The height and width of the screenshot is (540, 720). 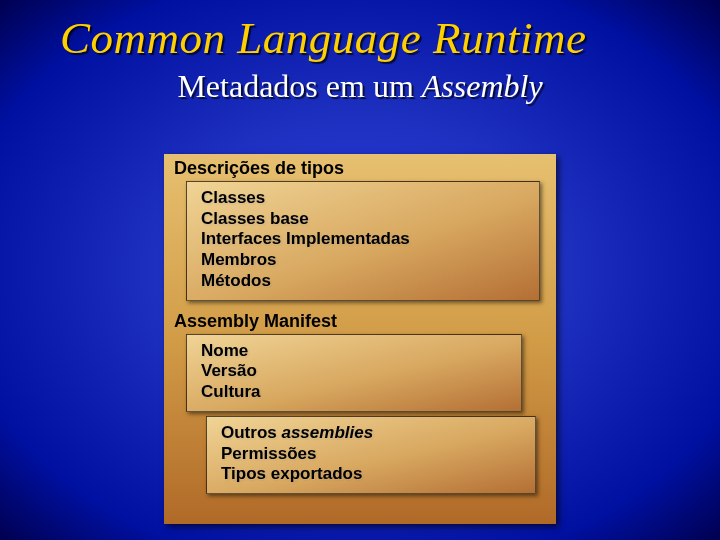 I want to click on item: Classes, so click(x=364, y=198).